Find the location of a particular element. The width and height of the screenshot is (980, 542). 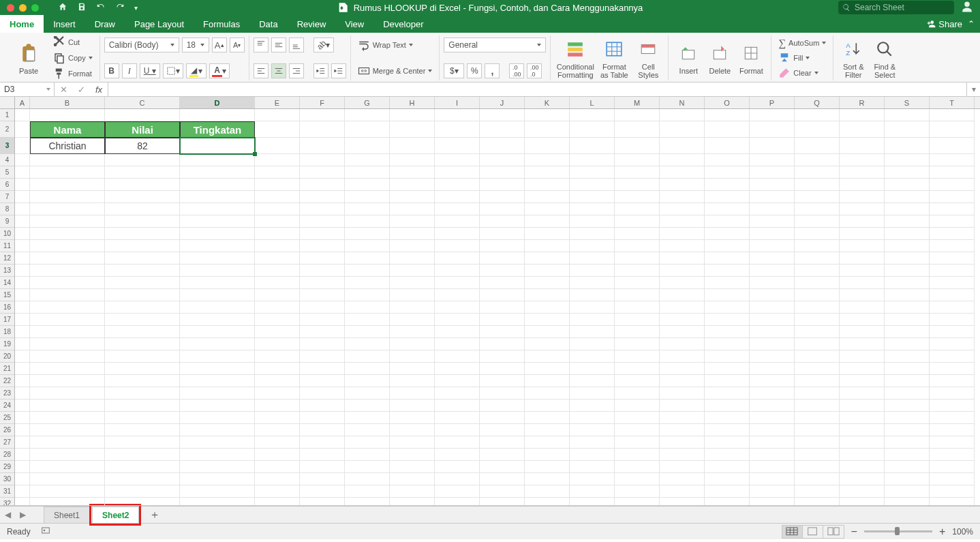

row-header: 22 is located at coordinates (7, 381).